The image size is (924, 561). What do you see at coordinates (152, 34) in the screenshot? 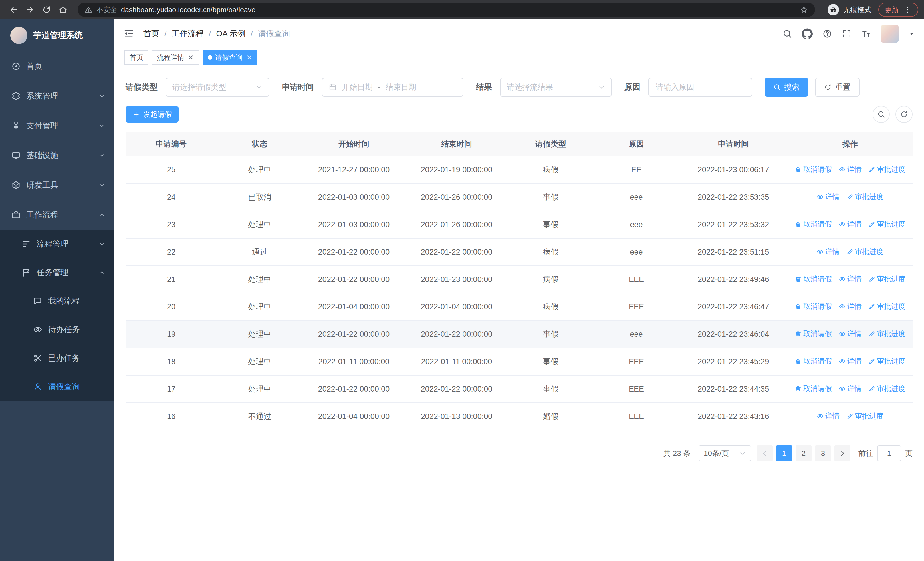
I see `breadcrumb-item: 首页` at bounding box center [152, 34].